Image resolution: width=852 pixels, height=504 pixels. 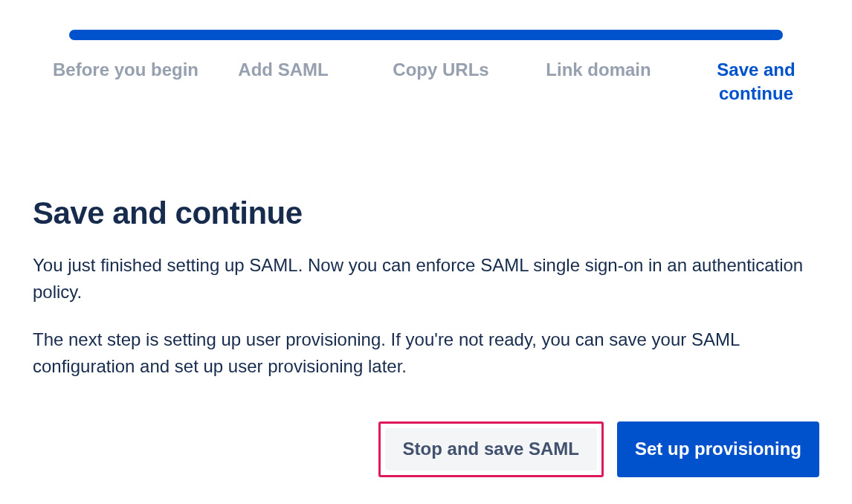 What do you see at coordinates (283, 82) in the screenshot?
I see `step-add-saml: Add SAML` at bounding box center [283, 82].